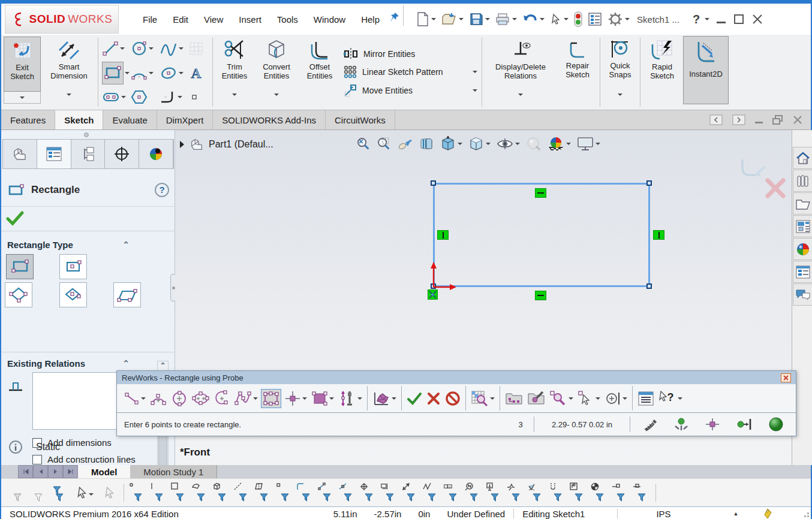 The height and width of the screenshot is (519, 812). I want to click on linear-pattern-dropdown, so click(475, 72).